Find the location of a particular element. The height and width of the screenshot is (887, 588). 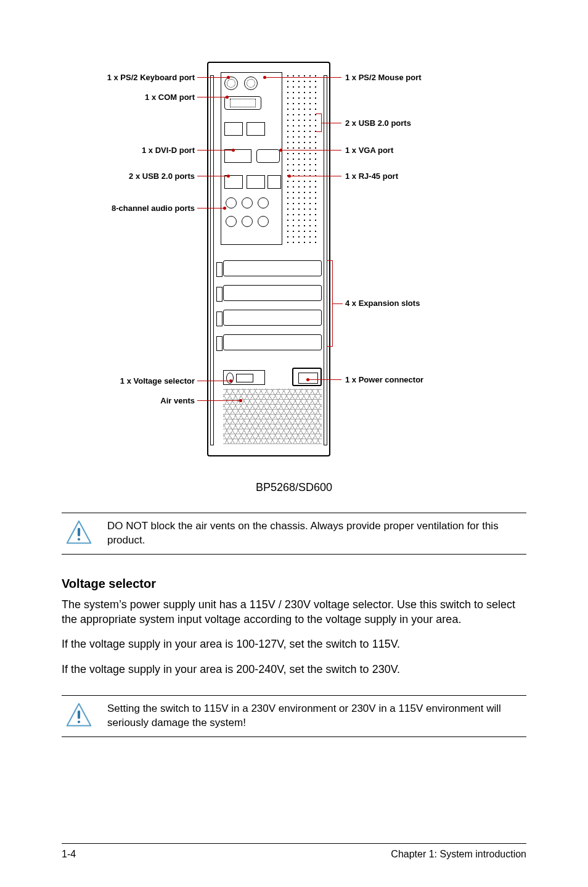

usb-pair-top-icon is located at coordinates (234, 129).